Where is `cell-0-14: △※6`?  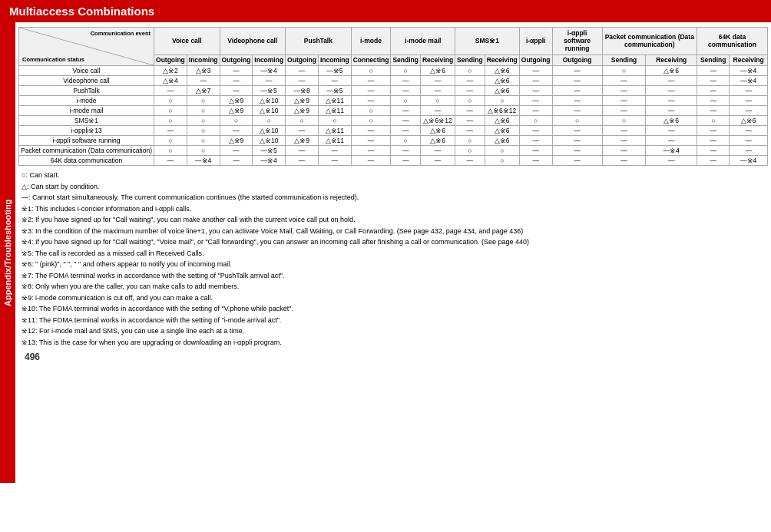 cell-0-14: △※6 is located at coordinates (671, 71).